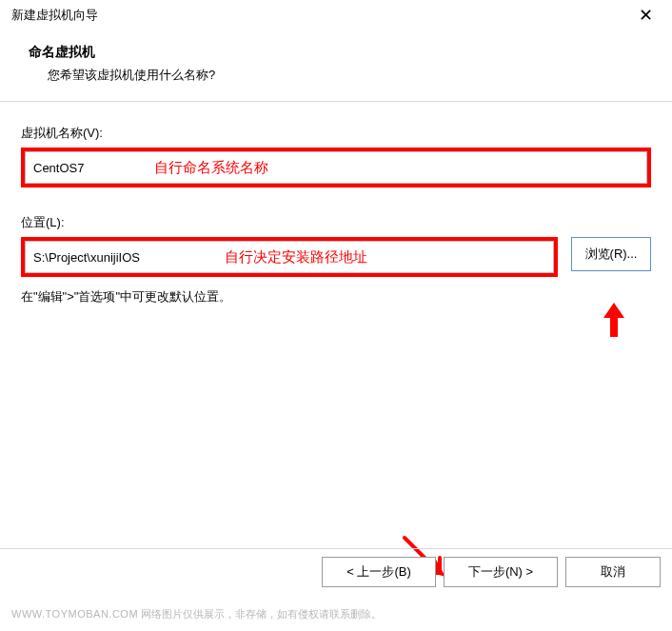 This screenshot has height=631, width=672. Describe the element at coordinates (341, 75) in the screenshot. I see `page-subtitle: 您希望该虚拟机使用什么名称?` at that location.